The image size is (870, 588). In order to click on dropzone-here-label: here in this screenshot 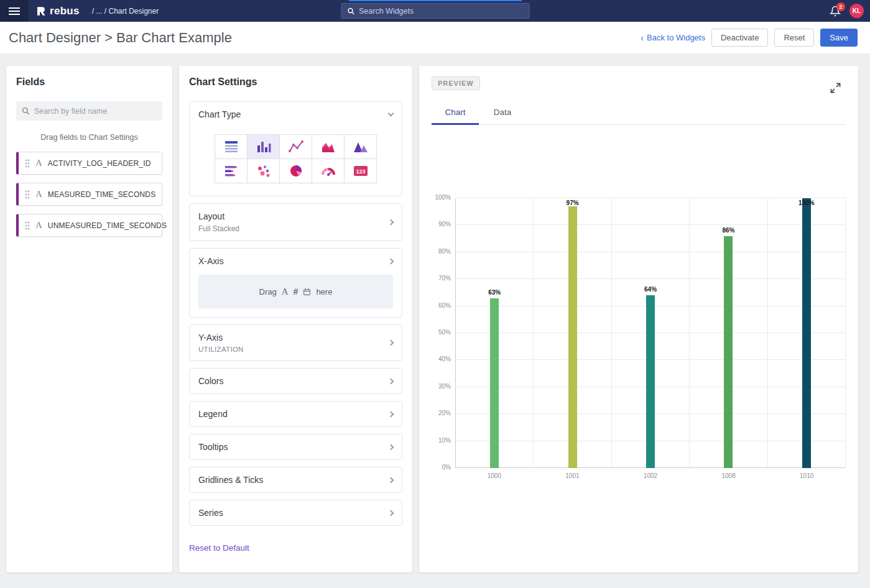, I will do `click(324, 292)`.